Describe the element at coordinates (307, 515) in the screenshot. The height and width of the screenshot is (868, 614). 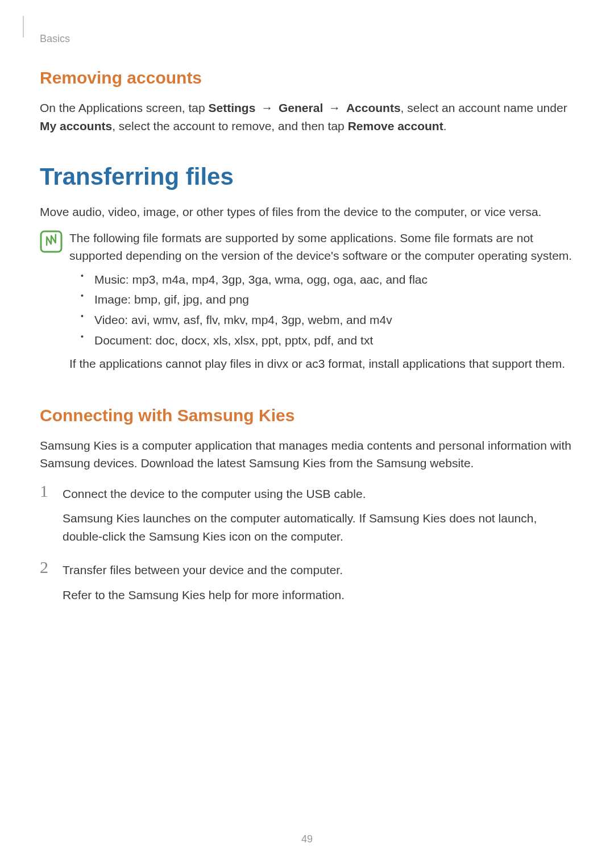
I see `step-1: 1 Connect the device to the computer usi…` at that location.